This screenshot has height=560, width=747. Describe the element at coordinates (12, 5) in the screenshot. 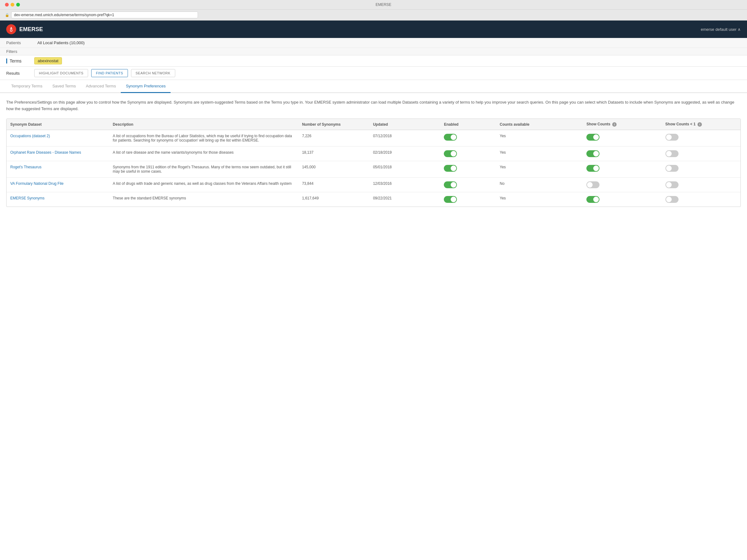

I see `traffic-lights` at that location.